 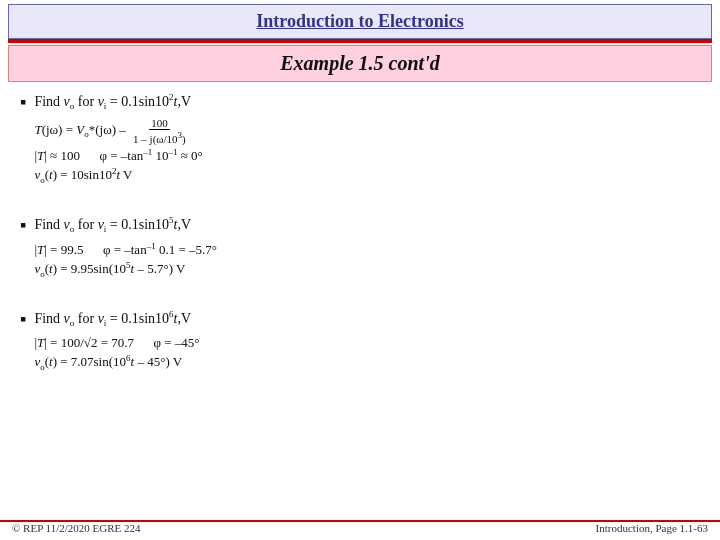 What do you see at coordinates (360, 64) in the screenshot?
I see `example-header: Example 1.5 cont'd` at bounding box center [360, 64].